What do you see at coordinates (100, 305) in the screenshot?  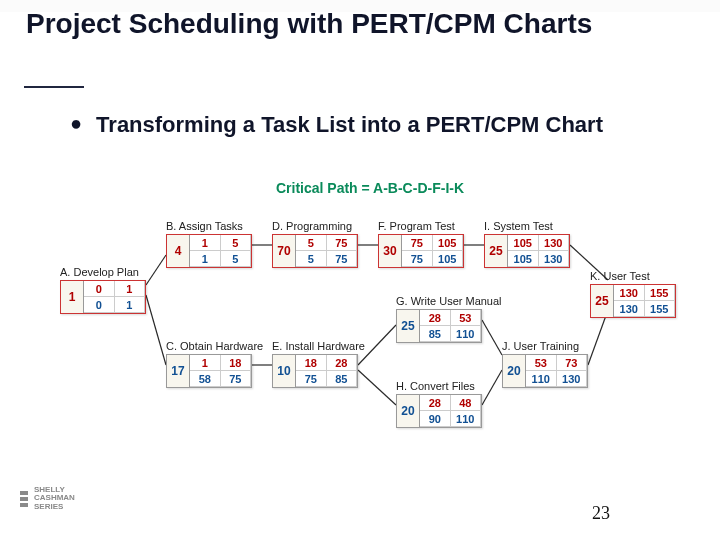 I see `task-A-ls: 0` at bounding box center [100, 305].